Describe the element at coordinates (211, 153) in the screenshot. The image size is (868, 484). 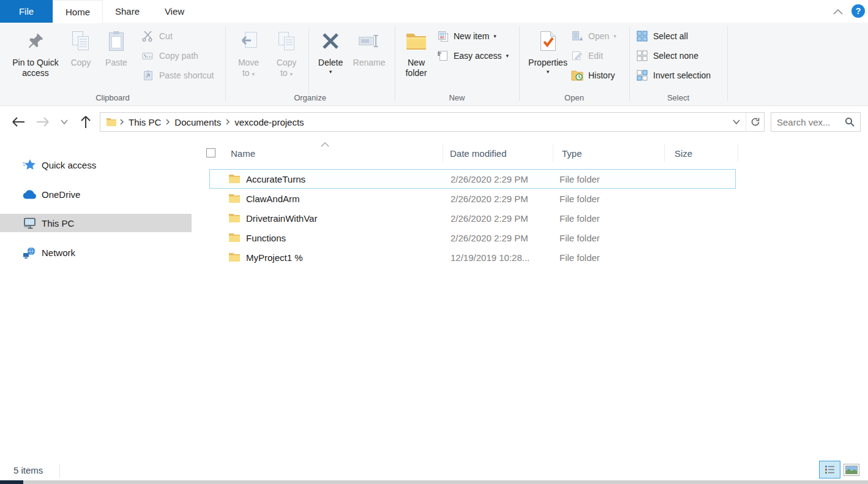
I see `select-all-checkbox` at that location.